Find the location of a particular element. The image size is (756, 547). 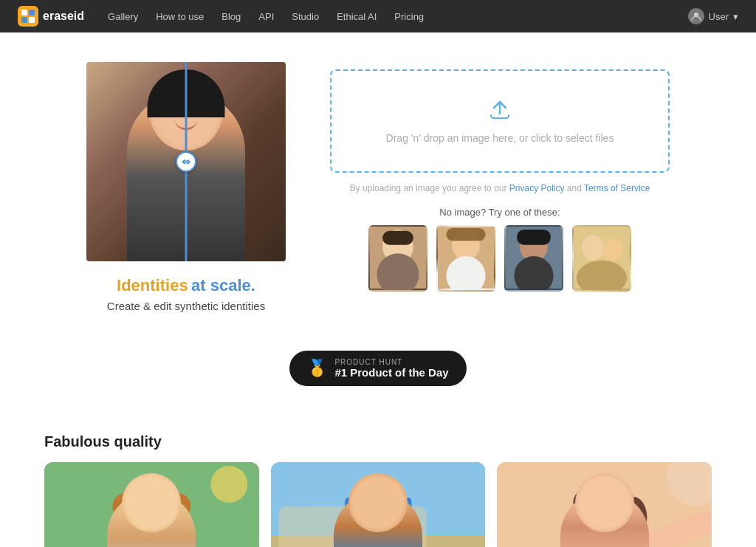

sample-images-section: No image? Try one of these: is located at coordinates (500, 250).